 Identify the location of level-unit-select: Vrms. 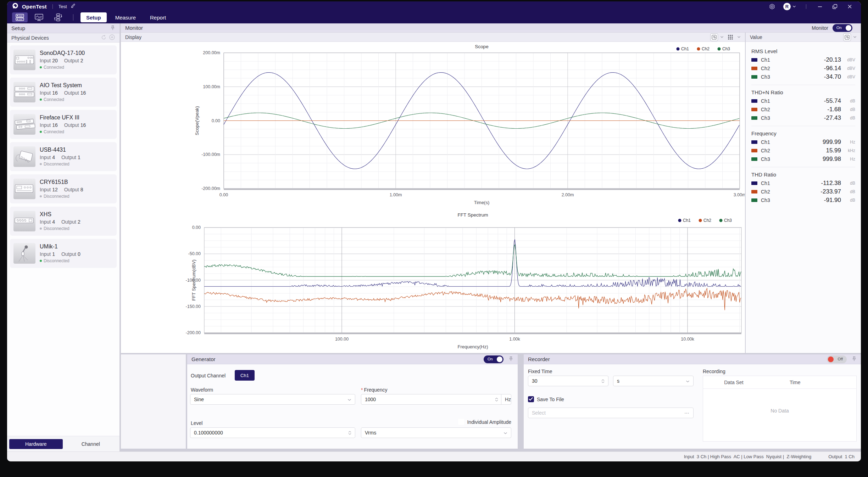
(436, 433).